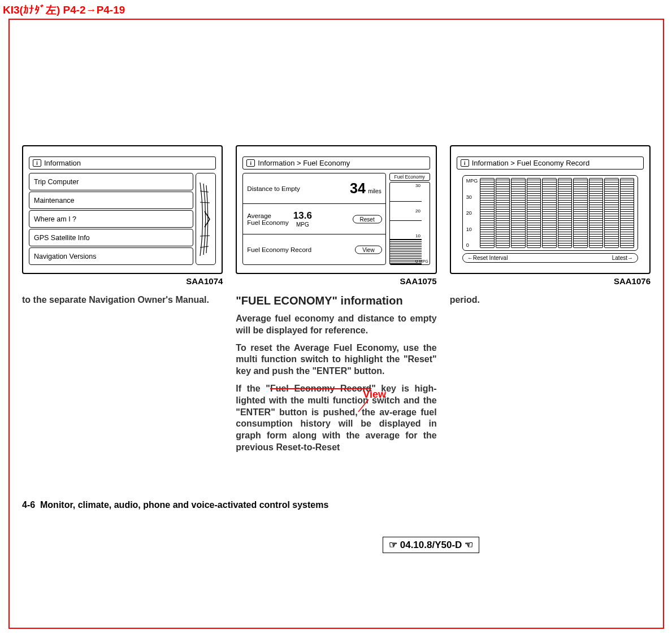 The height and width of the screenshot is (639, 672). Describe the element at coordinates (336, 163) in the screenshot. I see `screen-breadcrumb: i Information > Fuel Economy` at that location.